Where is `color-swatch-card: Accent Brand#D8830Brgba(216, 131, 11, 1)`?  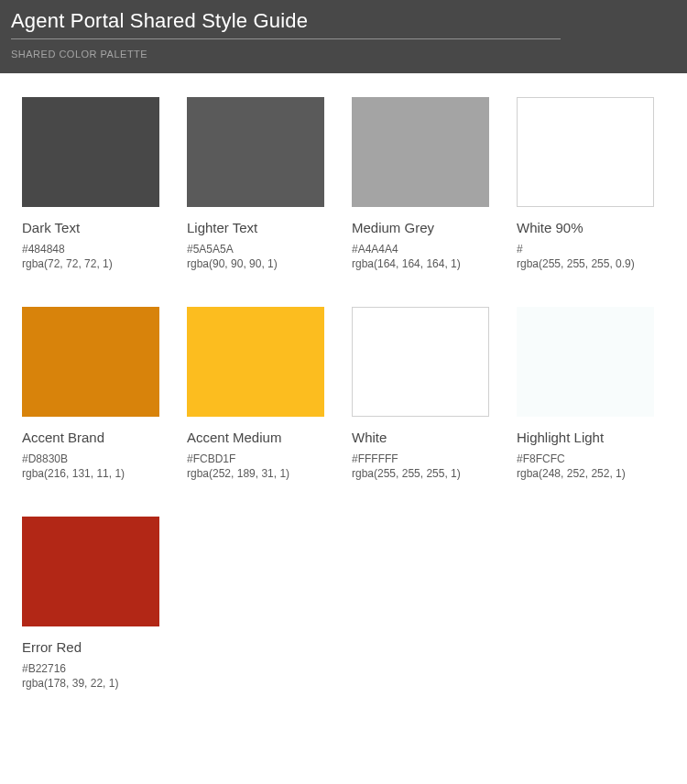
color-swatch-card: Accent Brand#D8830Brgba(216, 131, 11, 1) is located at coordinates (91, 394).